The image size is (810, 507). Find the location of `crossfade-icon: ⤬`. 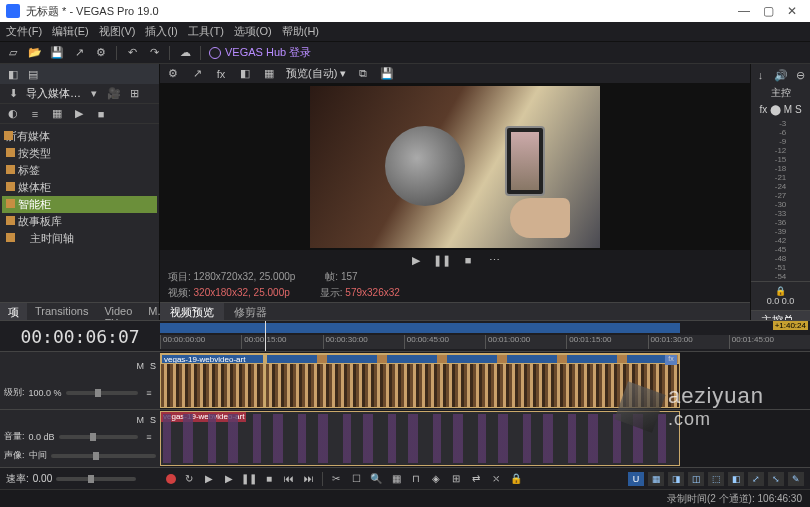

crossfade-icon: ⤬ is located at coordinates (496, 479).